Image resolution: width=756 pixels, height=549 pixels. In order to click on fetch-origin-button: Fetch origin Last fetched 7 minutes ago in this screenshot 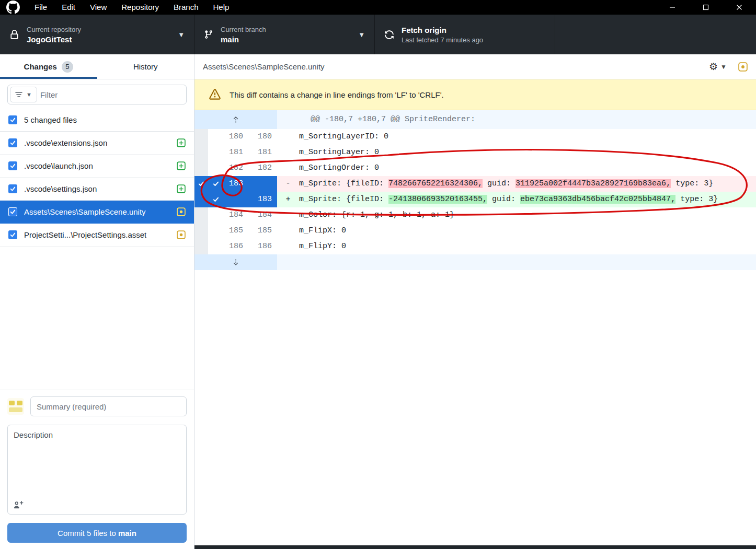, I will do `click(465, 34)`.